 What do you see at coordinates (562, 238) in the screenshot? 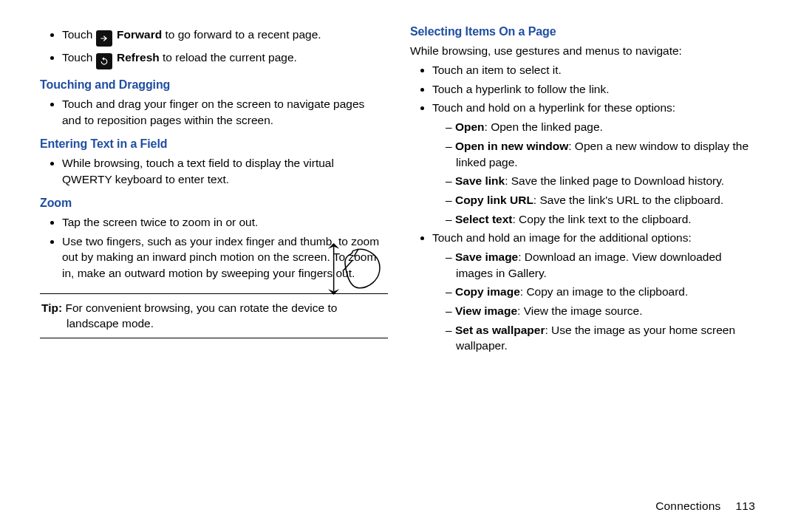
I see `text: Touch and hold an image for the addition…` at bounding box center [562, 238].